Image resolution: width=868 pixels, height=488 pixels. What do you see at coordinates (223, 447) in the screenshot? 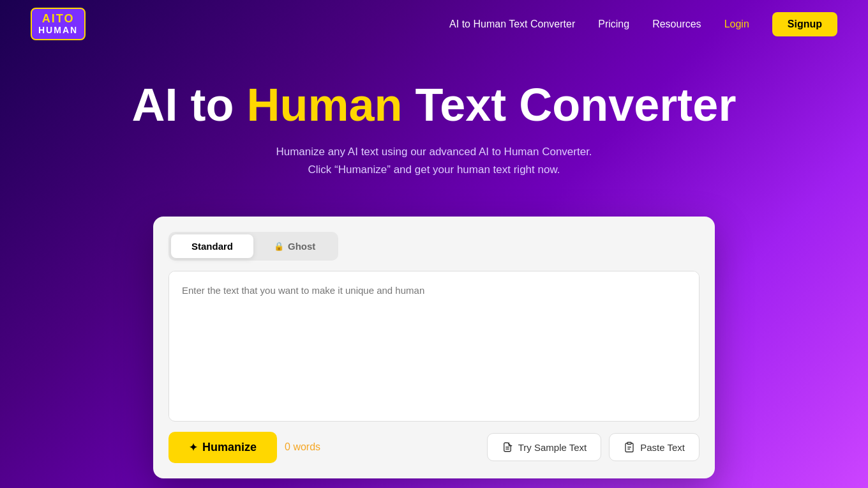
I see `humanize-button: ✦ Humanize` at bounding box center [223, 447].